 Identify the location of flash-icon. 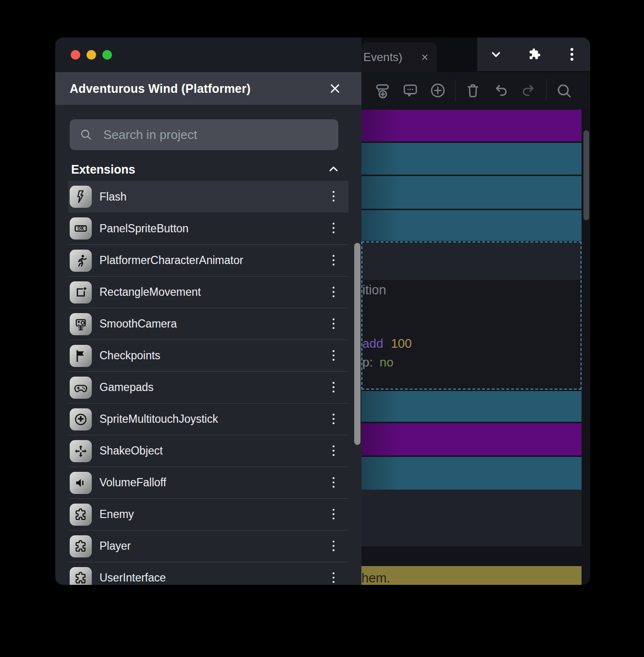
(81, 197).